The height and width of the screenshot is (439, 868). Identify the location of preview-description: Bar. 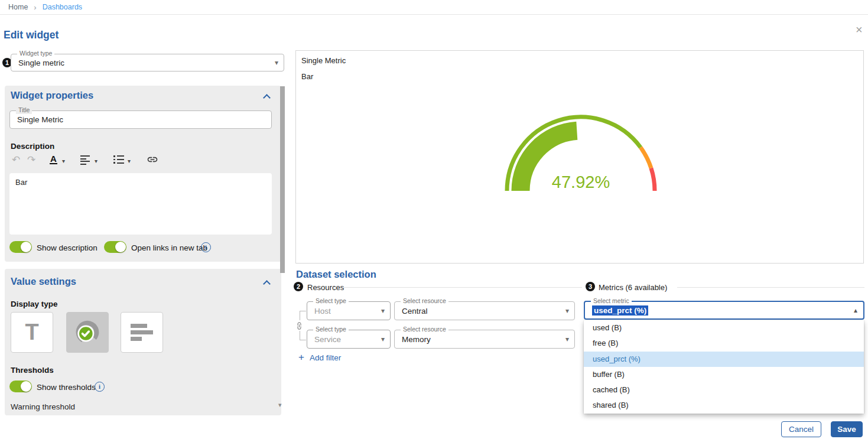
(307, 77).